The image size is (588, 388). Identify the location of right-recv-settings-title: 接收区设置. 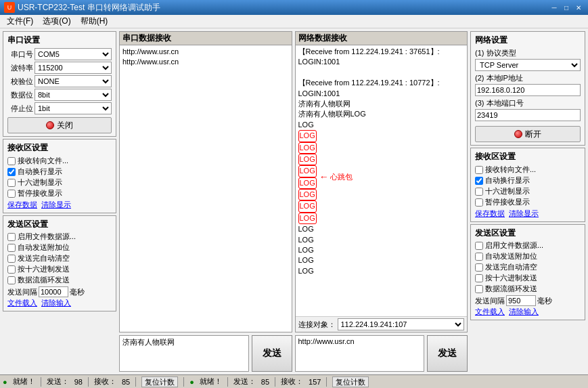
(528, 157).